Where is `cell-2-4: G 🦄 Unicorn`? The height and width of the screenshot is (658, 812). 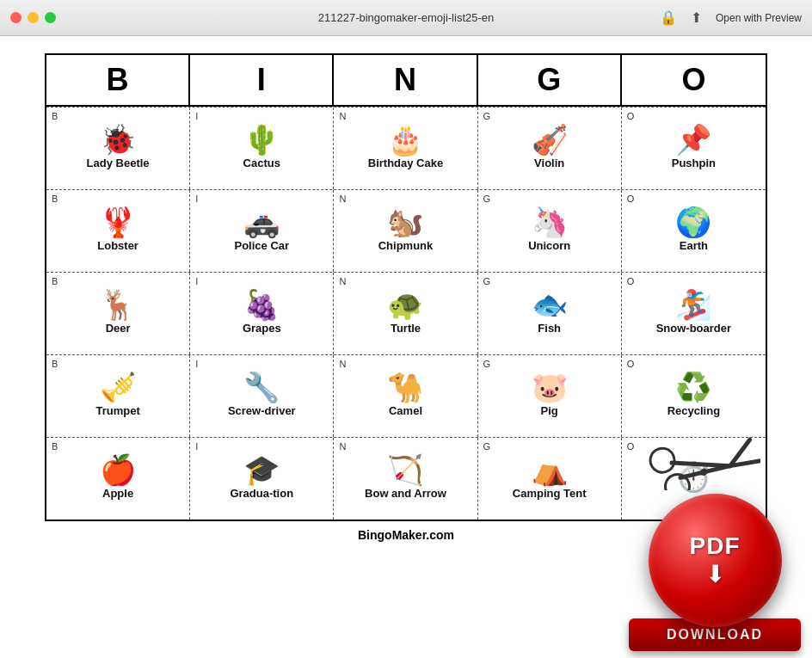
cell-2-4: G 🦄 Unicorn is located at coordinates (551, 231).